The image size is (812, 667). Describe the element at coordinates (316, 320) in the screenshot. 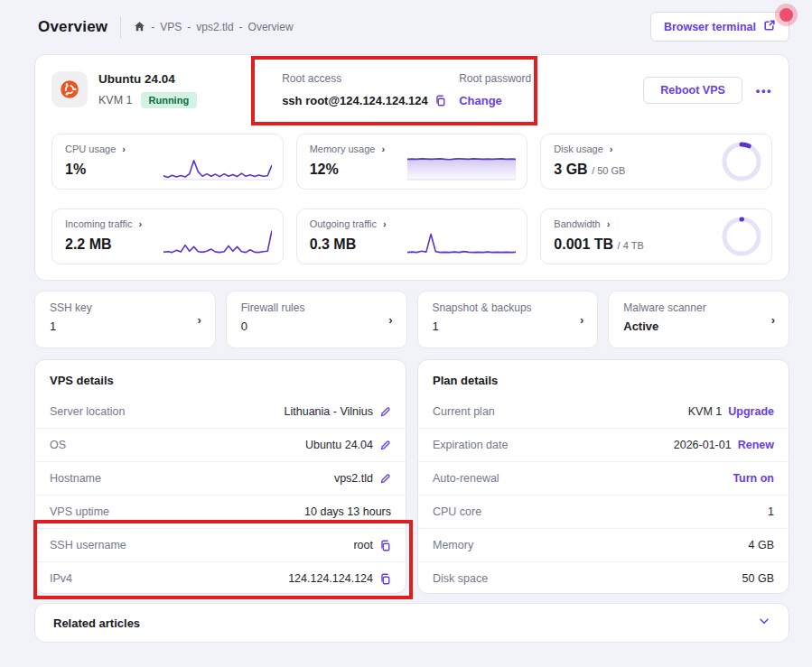

I see `quick-card-firewall-rules: Firewall rules 0 ›` at that location.